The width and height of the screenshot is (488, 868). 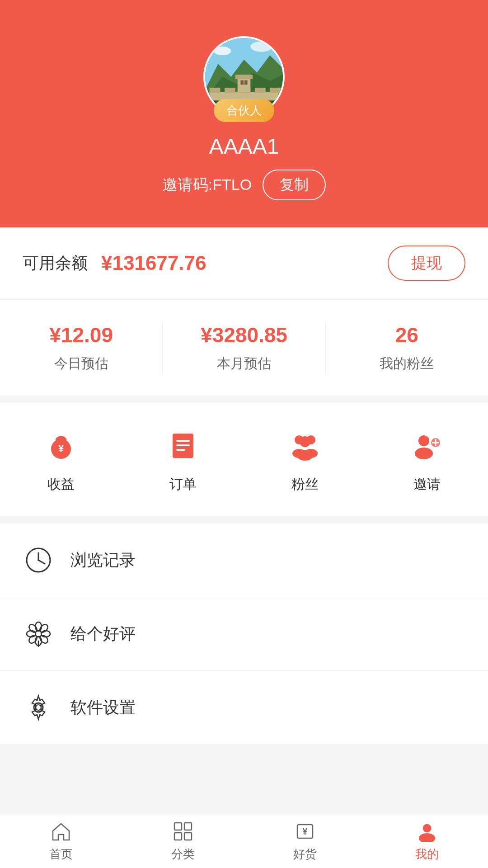 I want to click on stat-label: 今日预估, so click(x=81, y=363).